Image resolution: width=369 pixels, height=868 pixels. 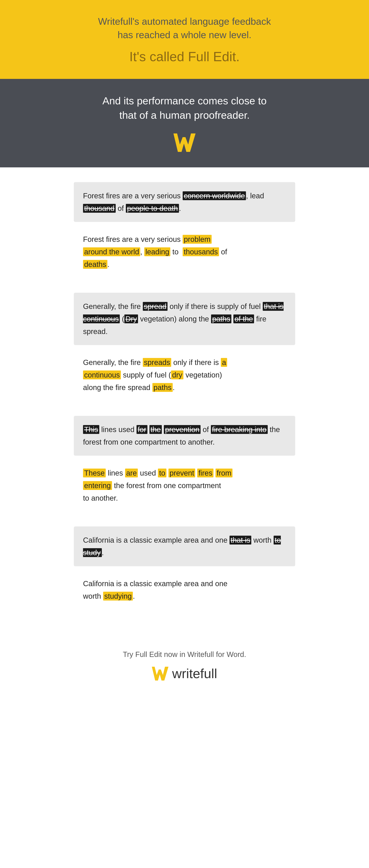 What do you see at coordinates (95, 264) in the screenshot?
I see `highlight-deaths: deaths` at bounding box center [95, 264].